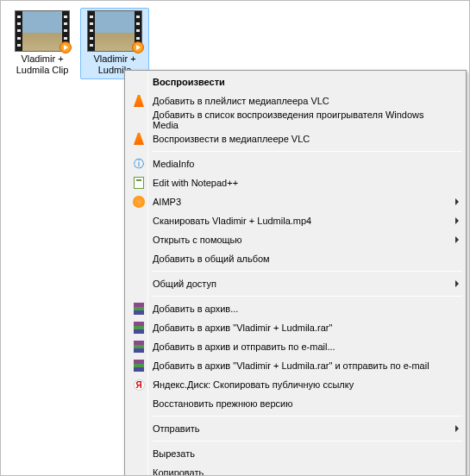 The image size is (470, 476). Describe the element at coordinates (178, 472) in the screenshot. I see `context-menu-item-label: Копировать` at that location.